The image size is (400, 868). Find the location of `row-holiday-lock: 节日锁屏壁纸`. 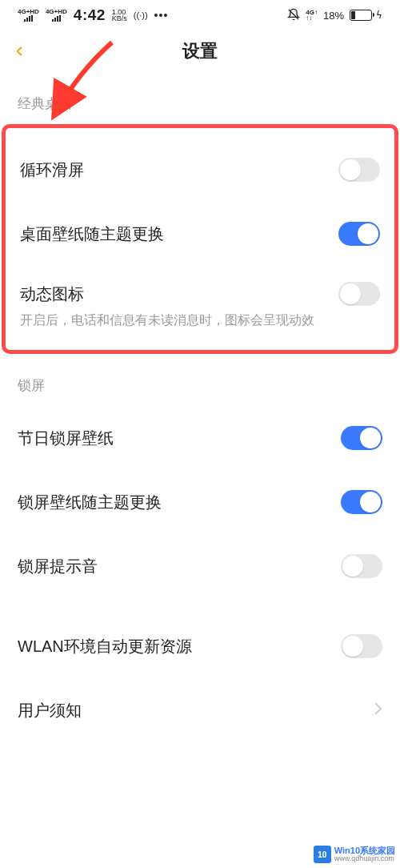

row-holiday-lock: 节日锁屏壁纸 is located at coordinates (200, 438).